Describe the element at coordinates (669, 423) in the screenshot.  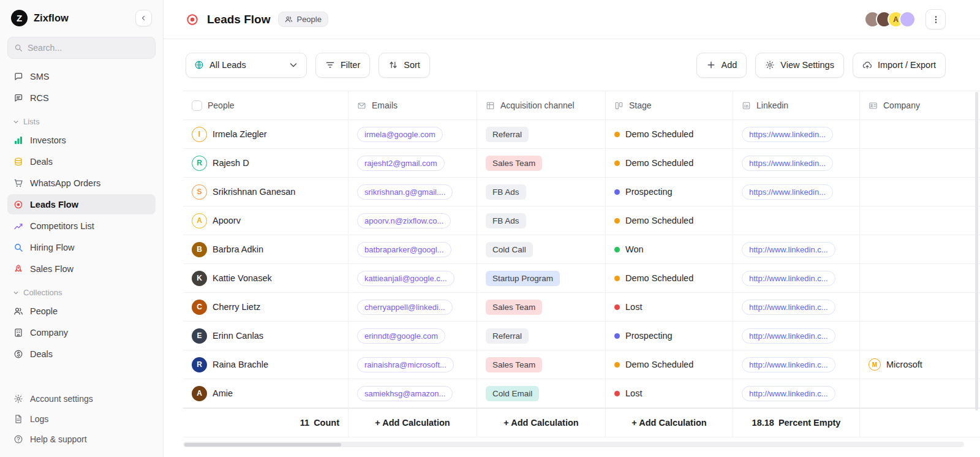
I see `add-calculation-stage: + Add Calculation` at that location.